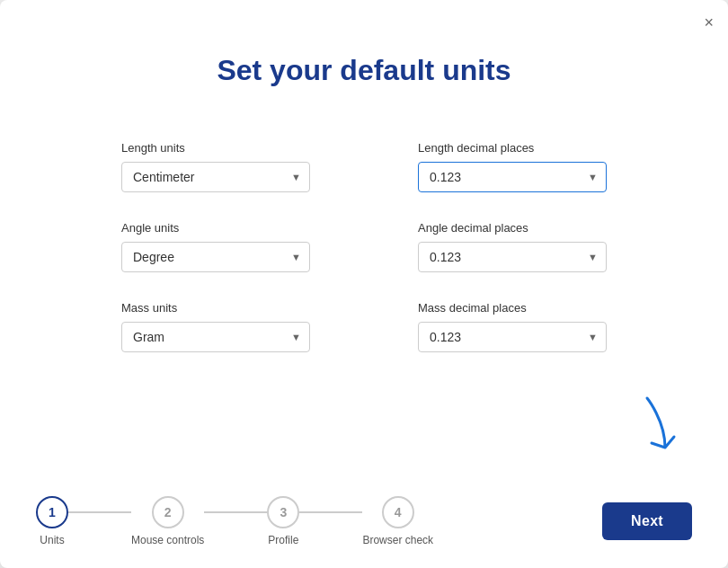 This screenshot has width=728, height=568. Describe the element at coordinates (397, 540) in the screenshot. I see `step-4-label: Browser check` at that location.